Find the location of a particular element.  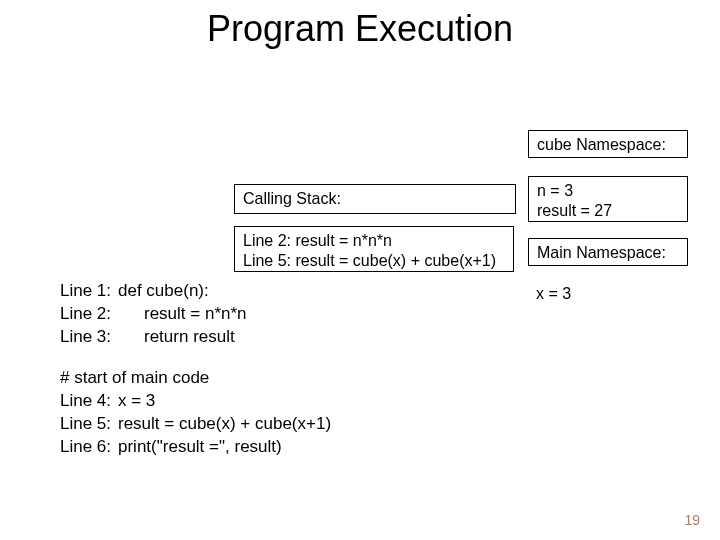

main-namespace-label: Main Namespace: is located at coordinates (608, 252).